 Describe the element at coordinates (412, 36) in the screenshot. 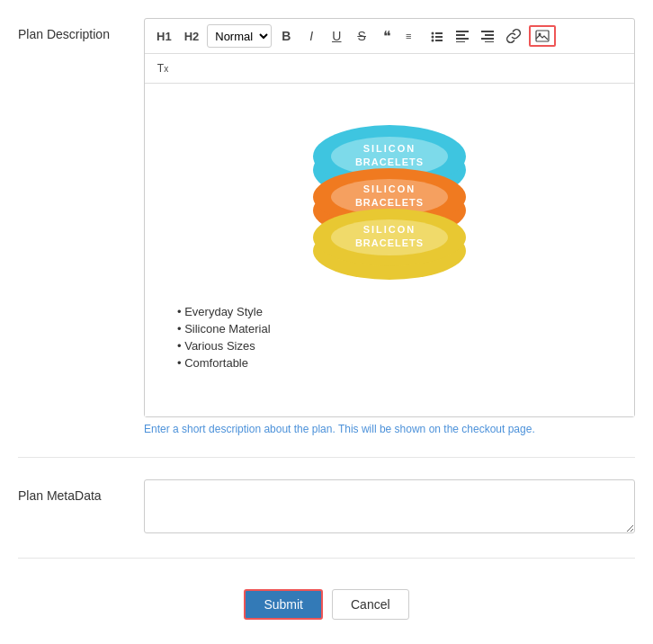

I see `ordered-list-button: ≡` at that location.